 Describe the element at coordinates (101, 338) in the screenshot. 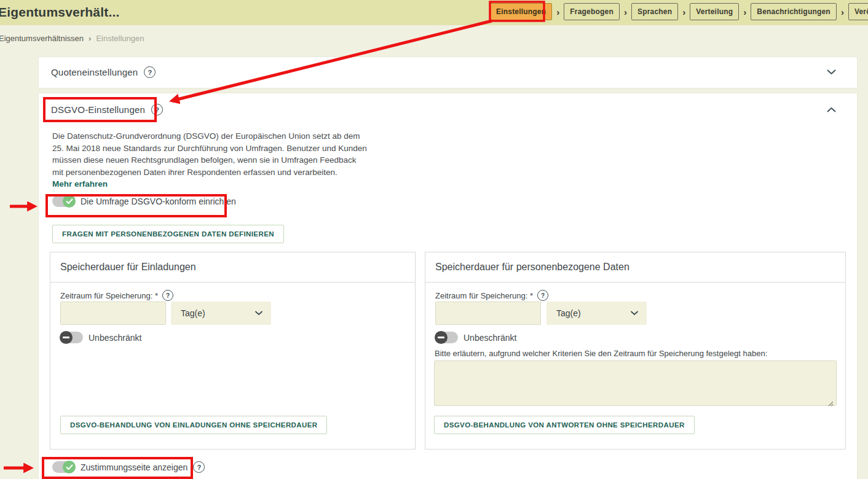

I see `invitations-unlimited-toggle-row: Unbeschränkt` at that location.